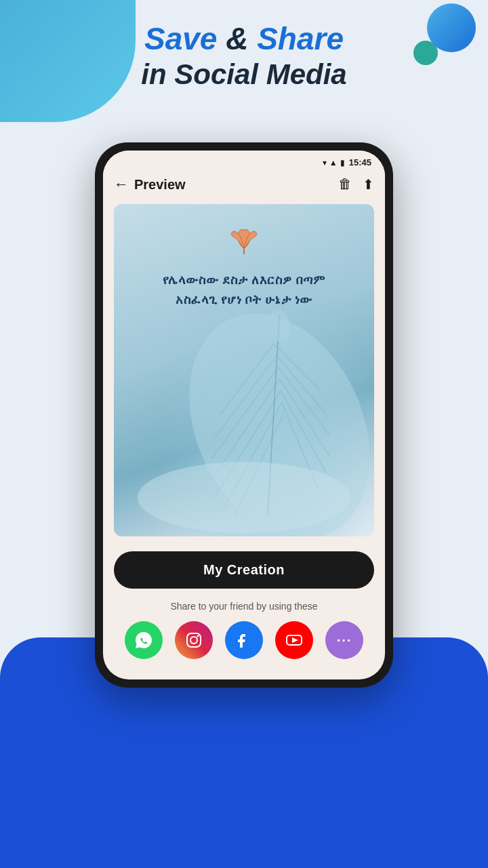 The width and height of the screenshot is (488, 868). What do you see at coordinates (244, 281) in the screenshot?
I see `amharic-line1: የሌላውስው ደስታ ለእርስዎ በጣም` at bounding box center [244, 281].